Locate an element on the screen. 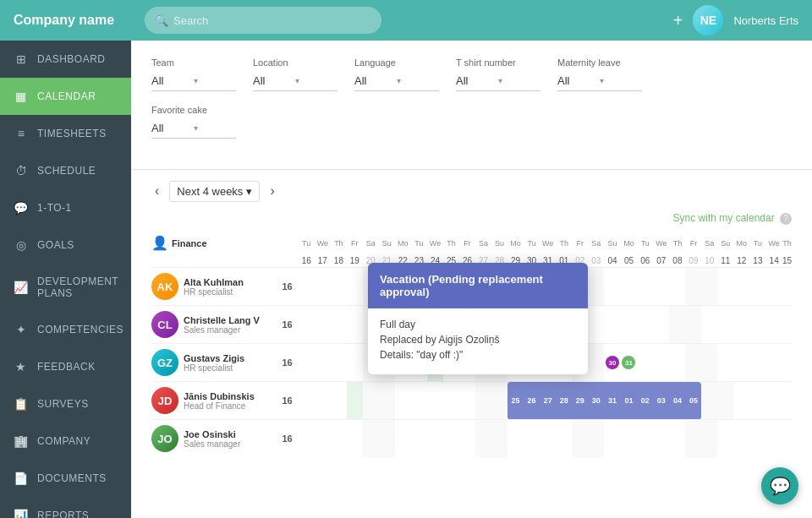  sidebar-item-timesheets: ≡ TIMESHEETS is located at coordinates (66, 134).